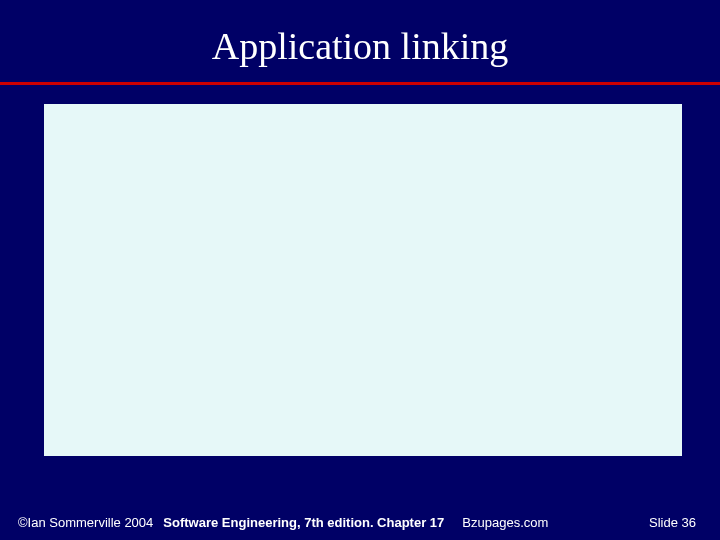 This screenshot has width=720, height=540. Describe the element at coordinates (360, 46) in the screenshot. I see `slide-title: Application linking` at that location.